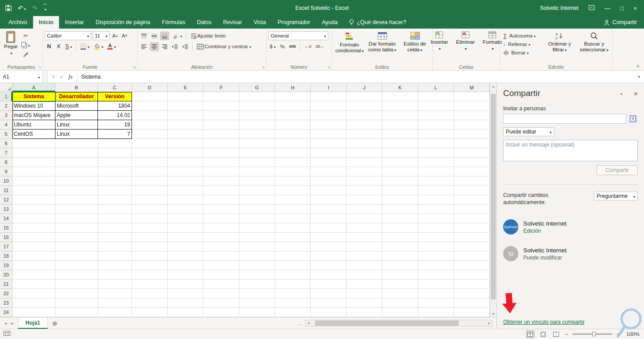 The width and height of the screenshot is (644, 339). What do you see at coordinates (98, 46) in the screenshot?
I see `fill-color-button` at bounding box center [98, 46].